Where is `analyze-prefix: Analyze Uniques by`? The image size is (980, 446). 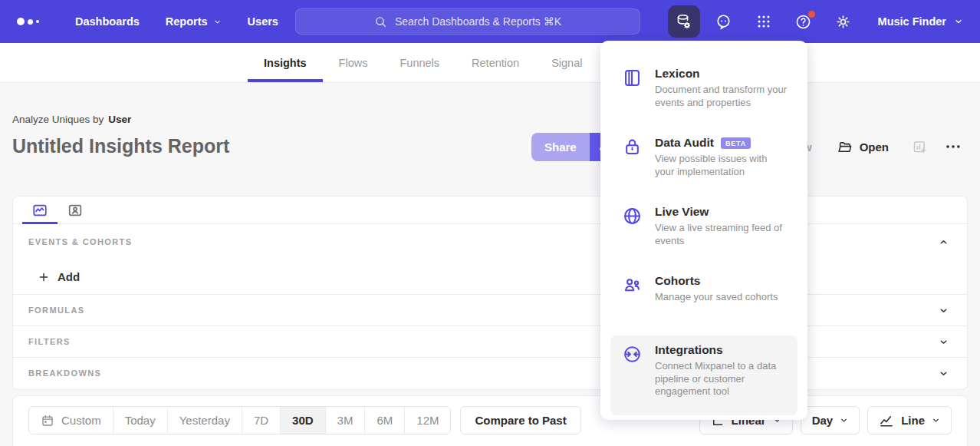
analyze-prefix: Analyze Uniques by is located at coordinates (58, 120).